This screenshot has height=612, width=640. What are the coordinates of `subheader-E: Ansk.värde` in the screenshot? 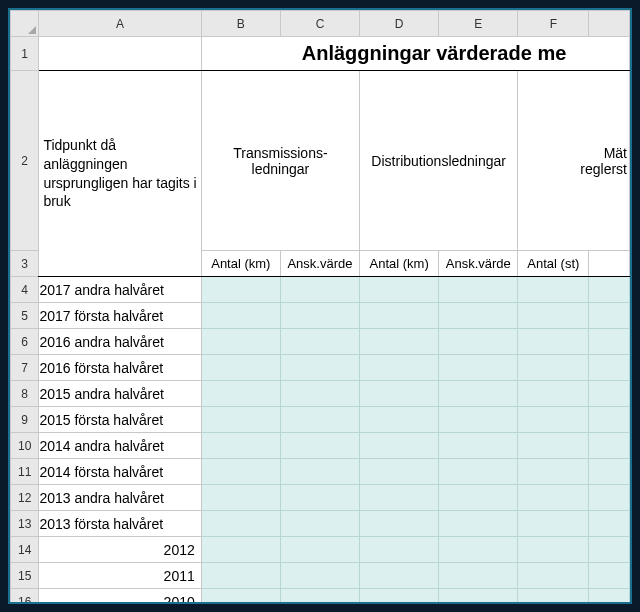 It's located at (478, 264).